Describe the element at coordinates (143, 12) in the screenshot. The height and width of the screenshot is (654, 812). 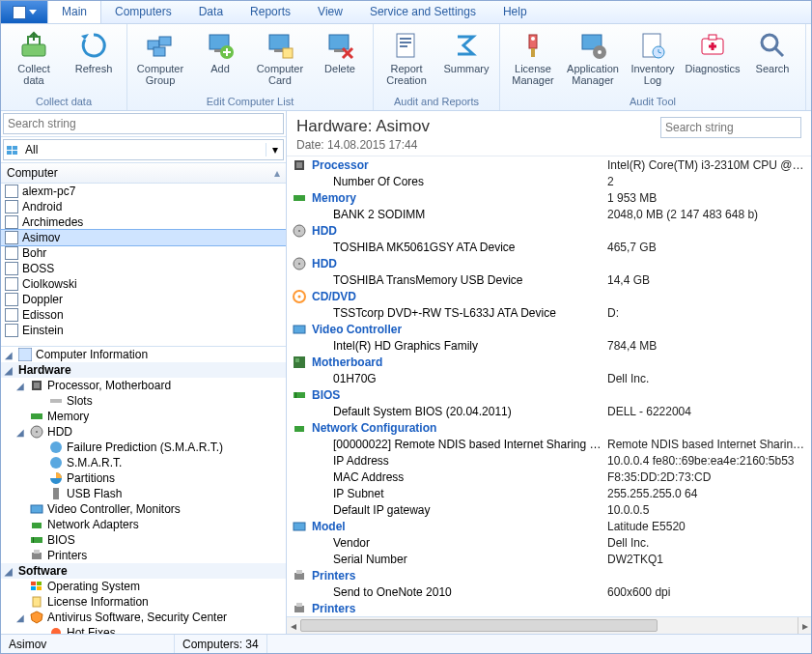
I see `menu-tab-computers: Computers` at that location.